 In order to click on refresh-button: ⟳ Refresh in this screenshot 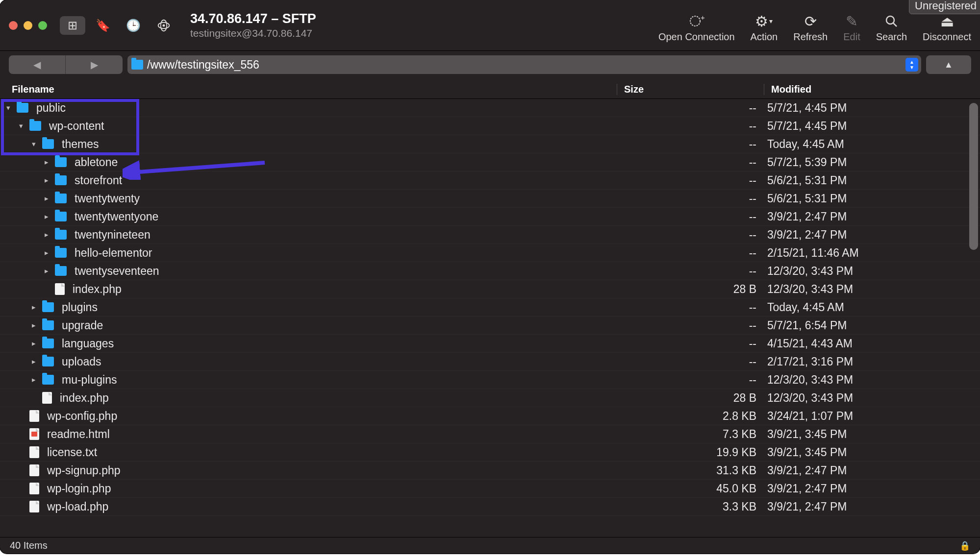, I will do `click(810, 27)`.